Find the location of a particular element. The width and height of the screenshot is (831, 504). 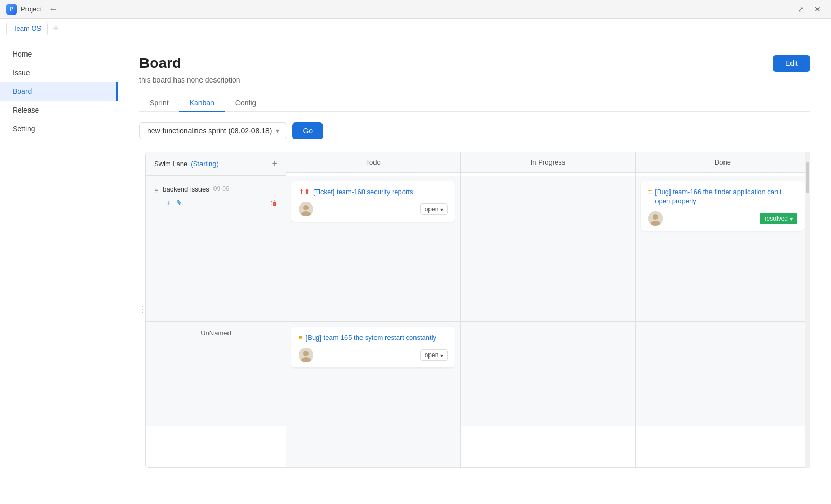

swim-lane-title: Swim Lane (Starting) is located at coordinates (186, 164).